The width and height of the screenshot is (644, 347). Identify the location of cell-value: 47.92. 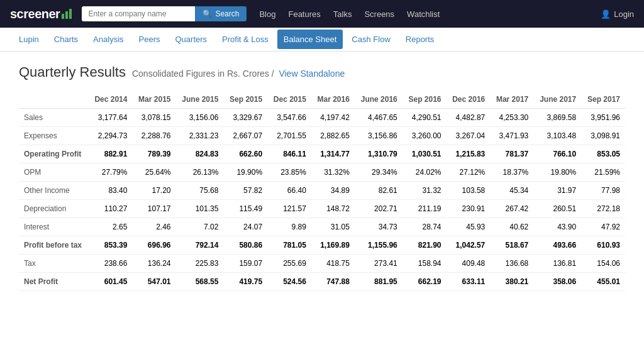
(603, 228).